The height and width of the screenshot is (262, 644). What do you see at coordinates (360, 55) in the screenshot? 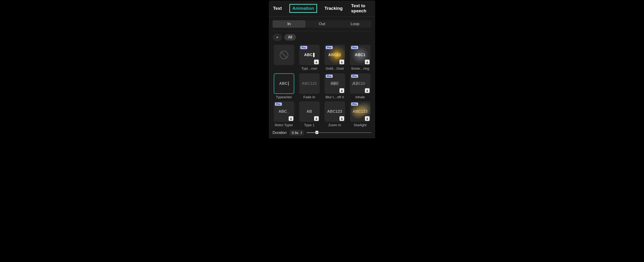
I see `animation-thumb-snowring: ABC1Pro` at bounding box center [360, 55].